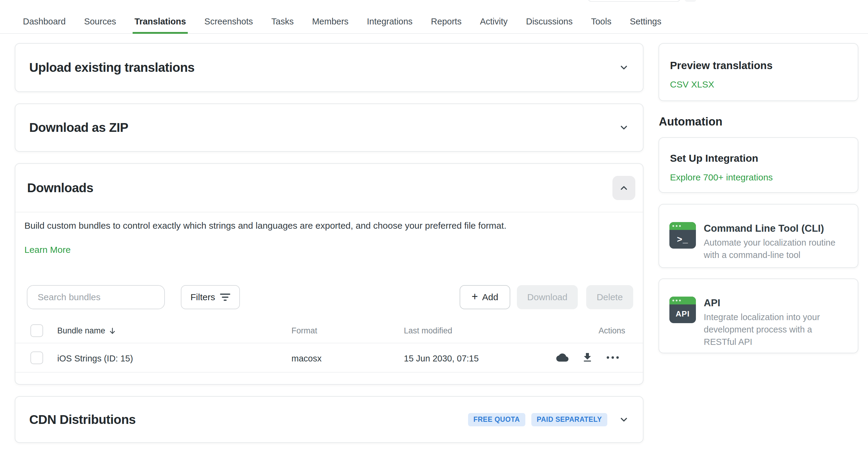  Describe the element at coordinates (282, 17) in the screenshot. I see `tab-tasks: Tasks` at that location.